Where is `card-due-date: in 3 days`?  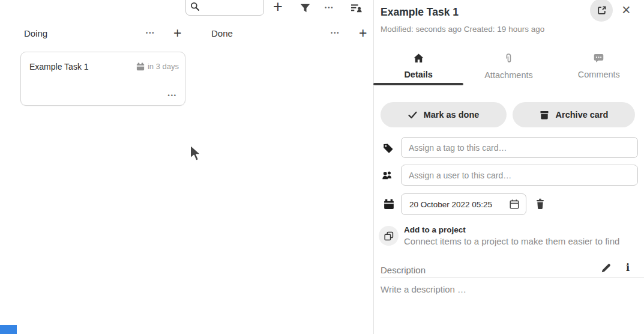 card-due-date: in 3 days is located at coordinates (157, 66).